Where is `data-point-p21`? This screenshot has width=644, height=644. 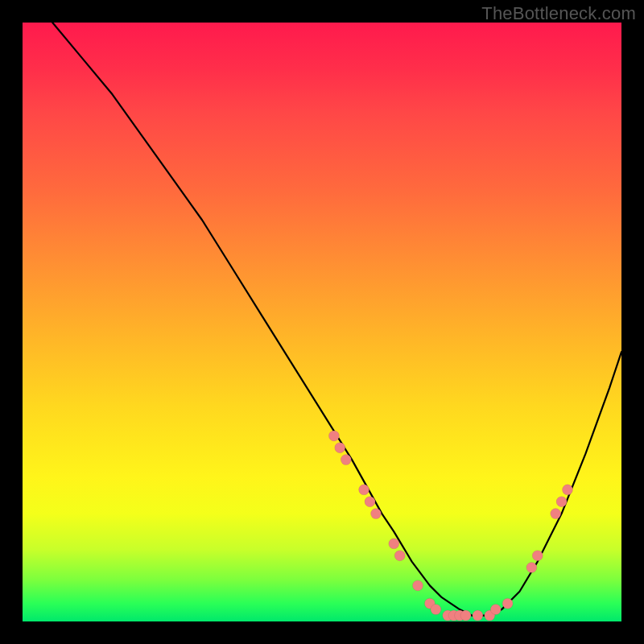
data-point-p21 is located at coordinates (538, 555).